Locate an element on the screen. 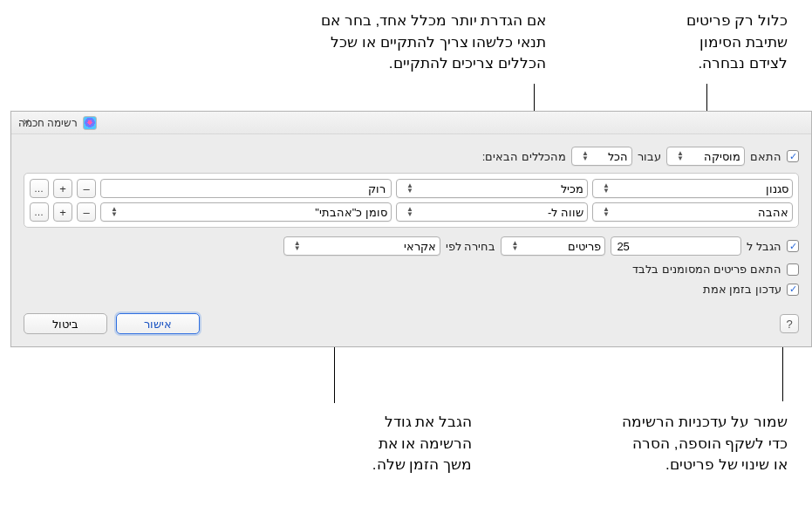  match-checkbox is located at coordinates (793, 156).